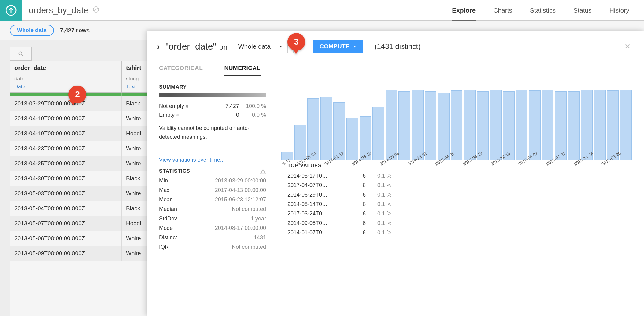 This screenshot has height=316, width=644. Describe the element at coordinates (213, 219) in the screenshot. I see `stat-row: StdDev1 year` at that location.